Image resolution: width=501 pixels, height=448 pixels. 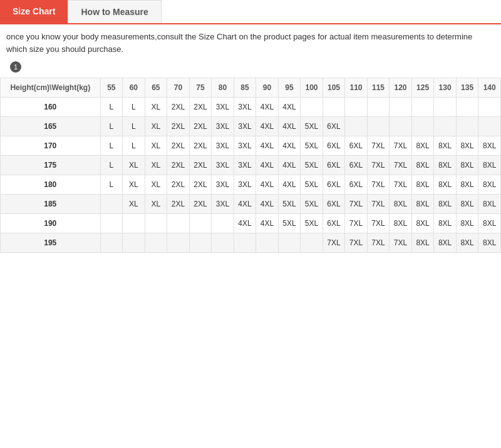 What do you see at coordinates (51, 224) in the screenshot?
I see `height-cell: 190` at bounding box center [51, 224].